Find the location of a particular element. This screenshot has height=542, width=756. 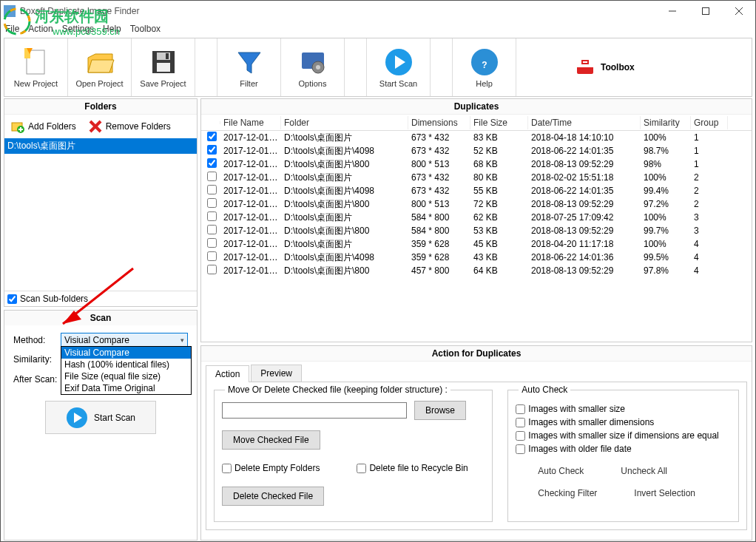

col-similarity: Similarity is located at coordinates (666, 123).